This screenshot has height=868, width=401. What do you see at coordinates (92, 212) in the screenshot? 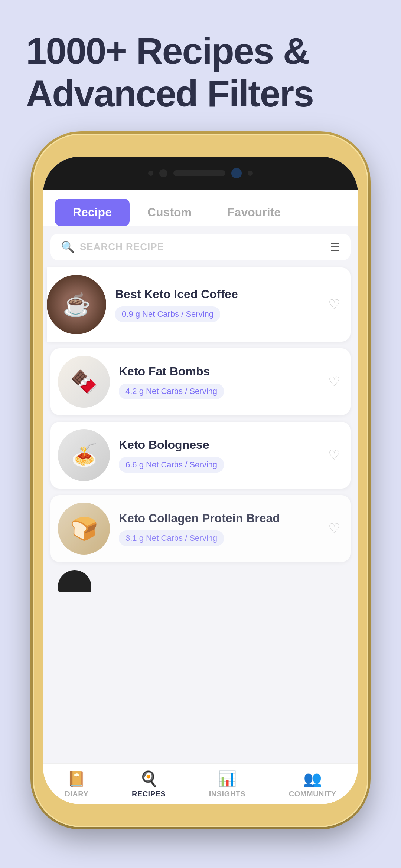
I see `tab-recipe: Recipe` at bounding box center [92, 212].